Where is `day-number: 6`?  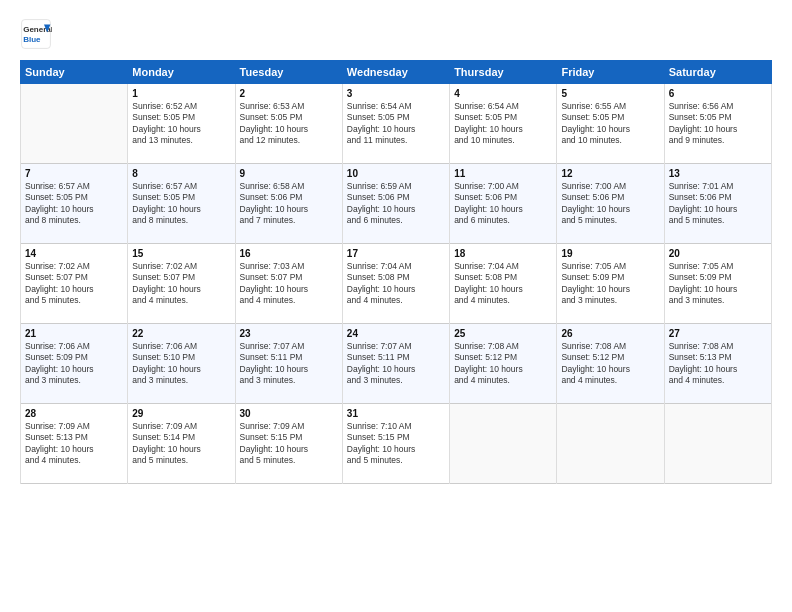
day-number: 6 is located at coordinates (718, 94).